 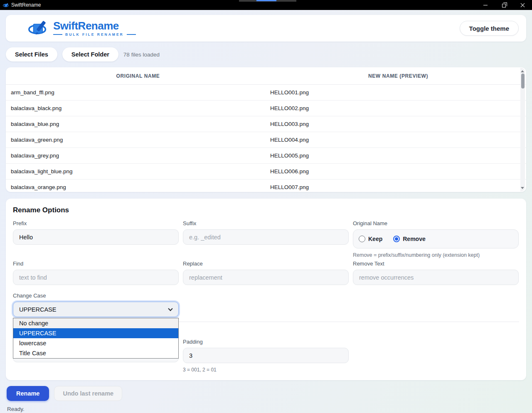 I want to click on table-row: balaclava_blue.png HELLO003.png, so click(x=266, y=124).